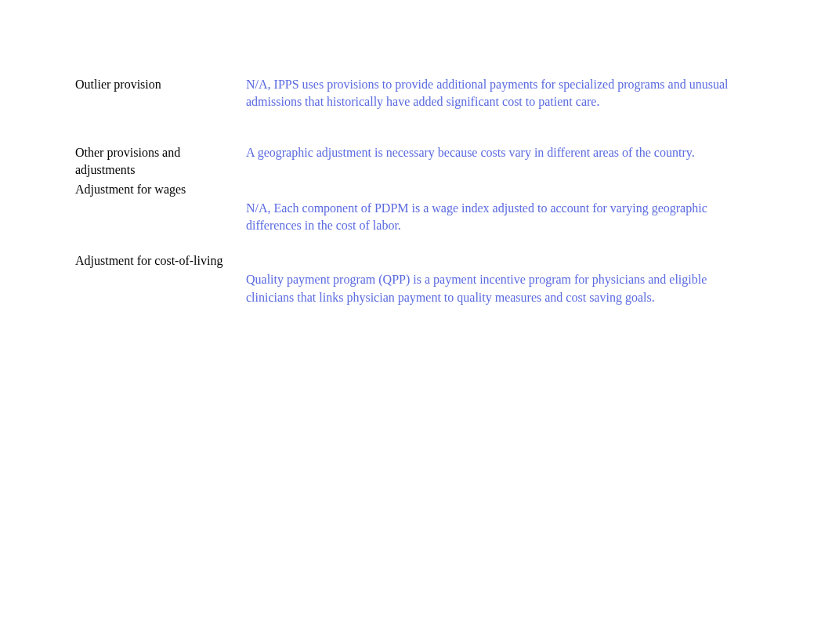 This screenshot has width=832, height=644. I want to click on row-description: N/A, Each component of PDPM is a wage in…, so click(488, 218).